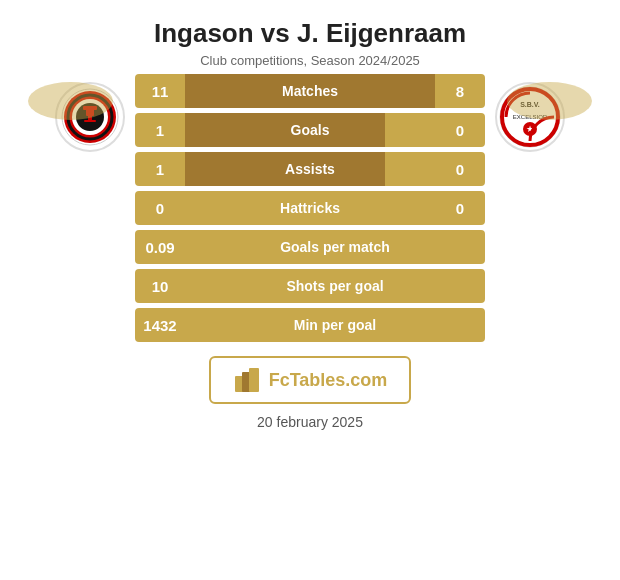 The image size is (620, 580). I want to click on header: Ingason vs J. Eijgenraam Club competitio…, so click(310, 37).